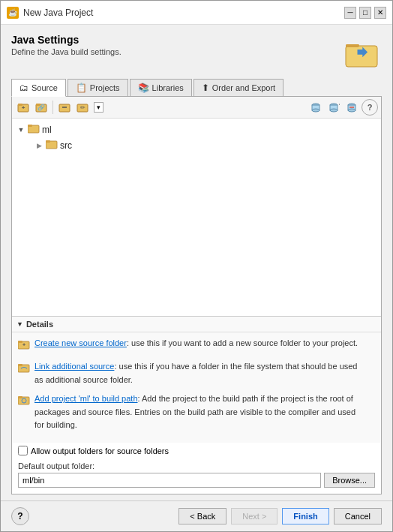 This screenshot has width=393, height=532. What do you see at coordinates (24, 88) in the screenshot?
I see `tab-source-icon: 🗂` at bounding box center [24, 88].